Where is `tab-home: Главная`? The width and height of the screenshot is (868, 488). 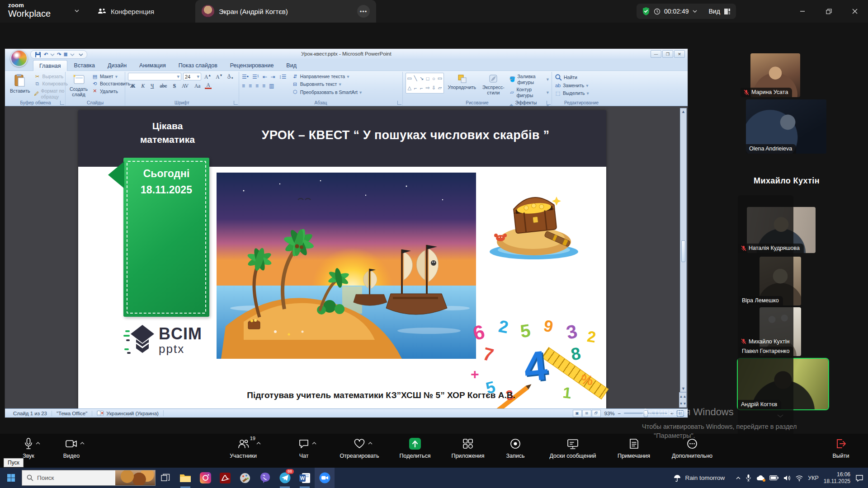 tab-home: Главная is located at coordinates (50, 66).